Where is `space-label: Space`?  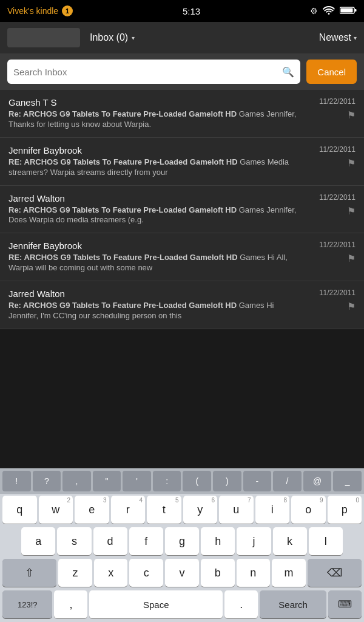
space-label: Space is located at coordinates (157, 605).